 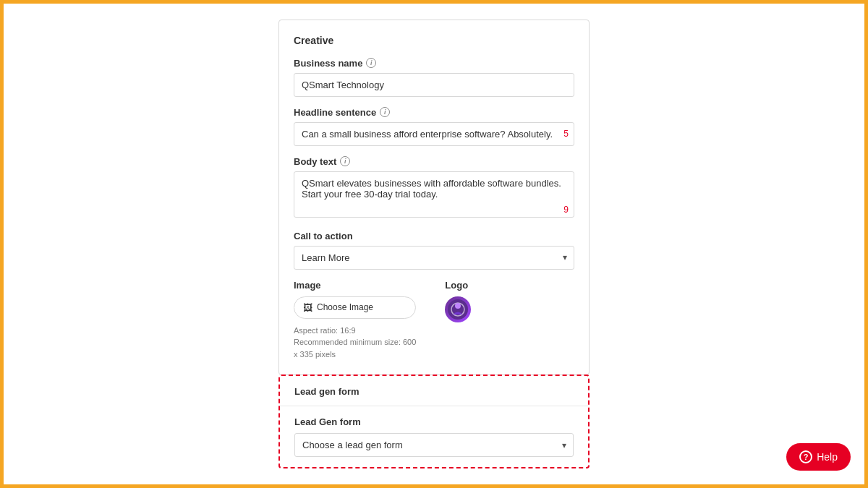 I want to click on body-text-label: Body text i, so click(x=434, y=162).